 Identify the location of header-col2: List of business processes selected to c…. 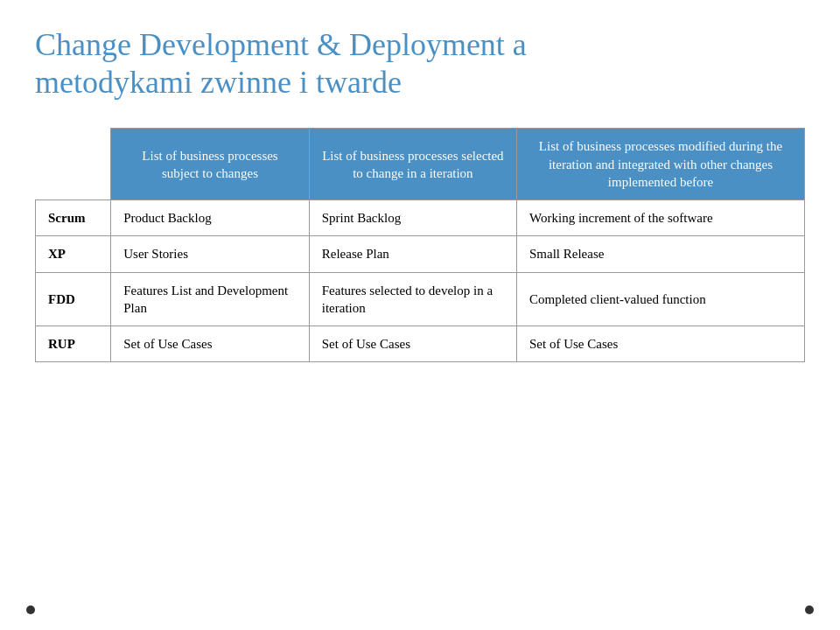
(413, 164).